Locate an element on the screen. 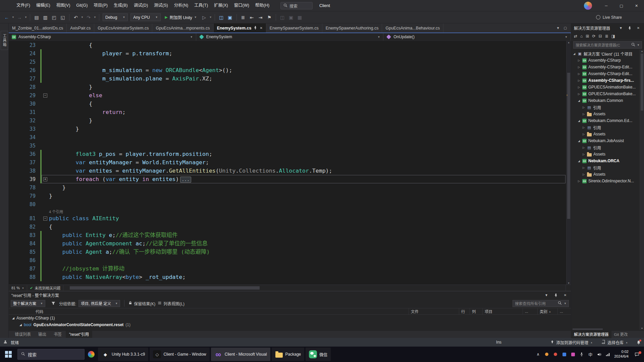 The width and height of the screenshot is (644, 362). attach-to-unity-button: ▶附加到 Unity▼ is located at coordinates (181, 17).